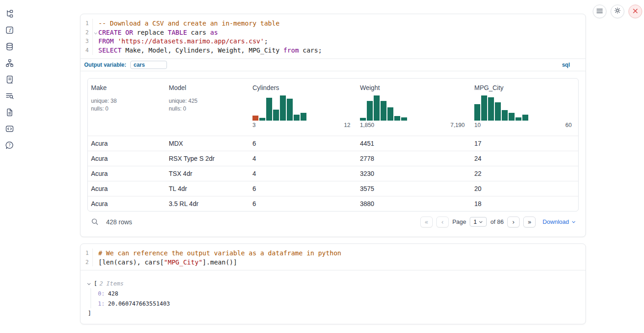 The width and height of the screenshot is (644, 333). Describe the element at coordinates (530, 222) in the screenshot. I see `last-page-button: »` at that location.